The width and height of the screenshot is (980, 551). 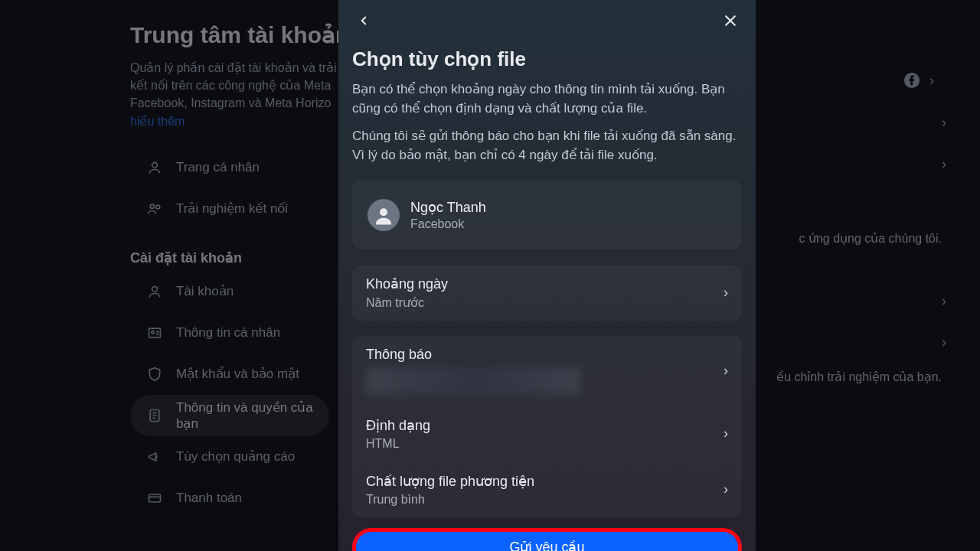 I want to click on sidebar-item-payments: Thanh toán, so click(x=230, y=498).